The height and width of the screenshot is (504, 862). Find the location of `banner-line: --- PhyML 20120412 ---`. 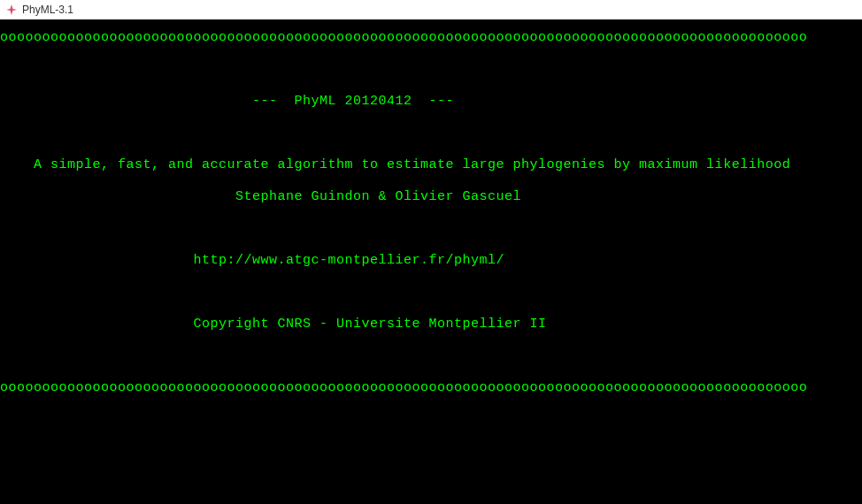

banner-line: --- PhyML 20120412 --- is located at coordinates (431, 102).